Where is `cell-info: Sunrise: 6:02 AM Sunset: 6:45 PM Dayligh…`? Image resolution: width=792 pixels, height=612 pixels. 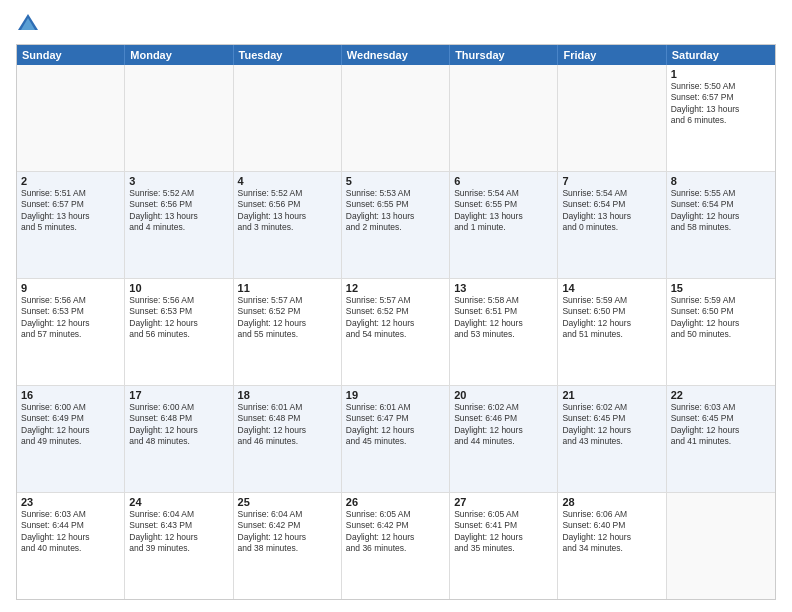 cell-info: Sunrise: 6:02 AM Sunset: 6:45 PM Dayligh… is located at coordinates (612, 425).